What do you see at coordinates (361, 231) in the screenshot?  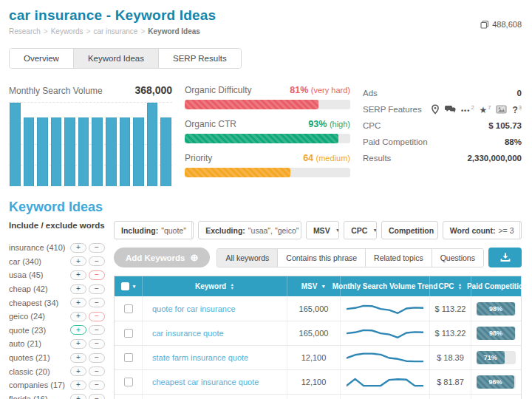 I see `filter-dropdown-cpc: CPC▼` at bounding box center [361, 231].